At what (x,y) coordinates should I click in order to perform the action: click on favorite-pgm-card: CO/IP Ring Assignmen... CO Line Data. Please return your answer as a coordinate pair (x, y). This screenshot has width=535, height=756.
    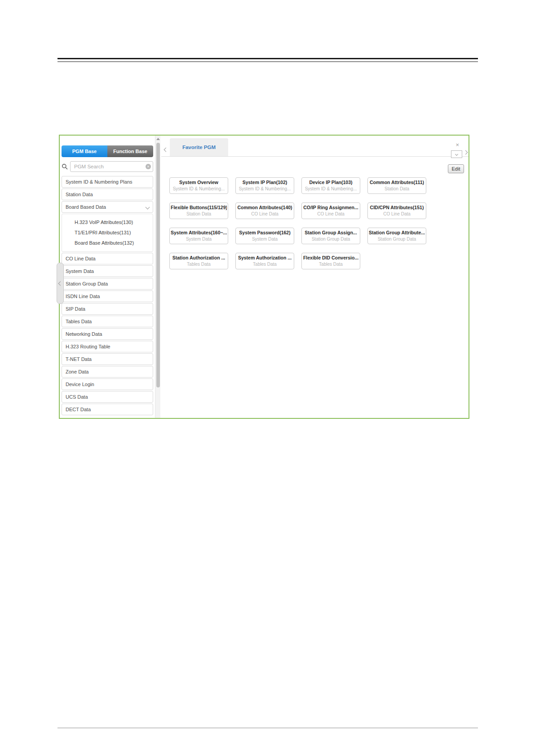
    Looking at the image, I should click on (331, 211).